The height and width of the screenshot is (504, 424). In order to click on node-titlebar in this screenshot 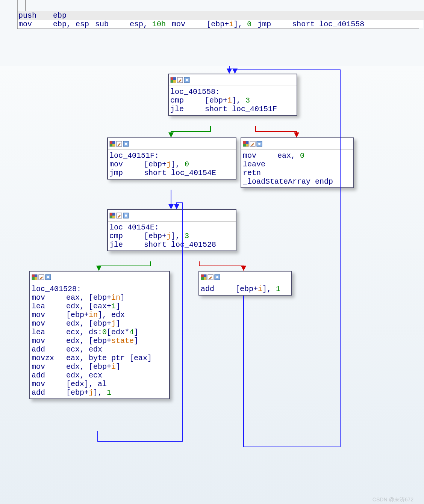, I will do `click(233, 80)`.